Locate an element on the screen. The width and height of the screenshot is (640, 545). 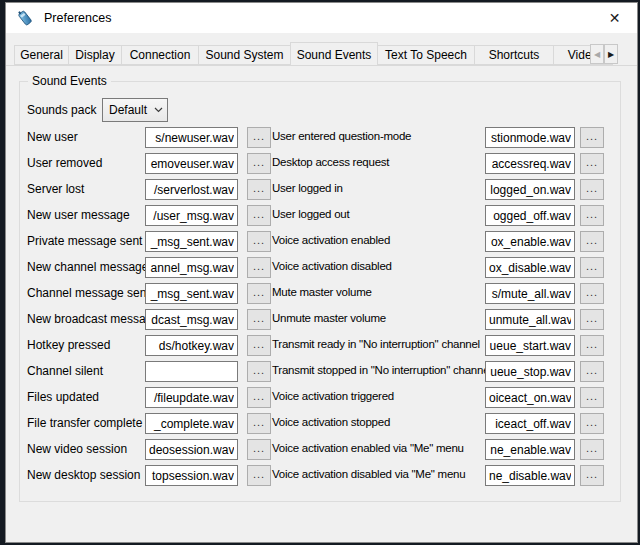
event-label: New broadcast message is located at coordinates (93, 319).